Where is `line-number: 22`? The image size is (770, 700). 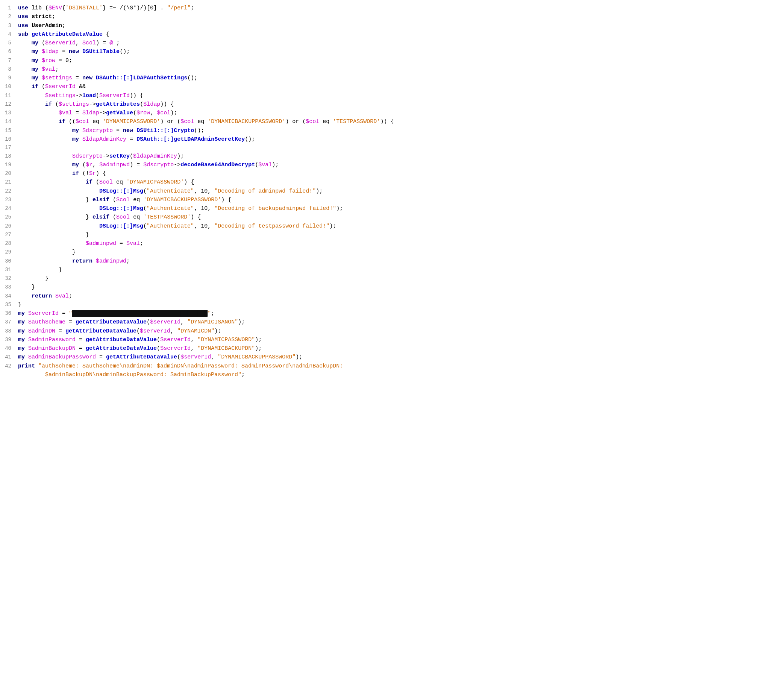 line-number: 22 is located at coordinates (11, 191).